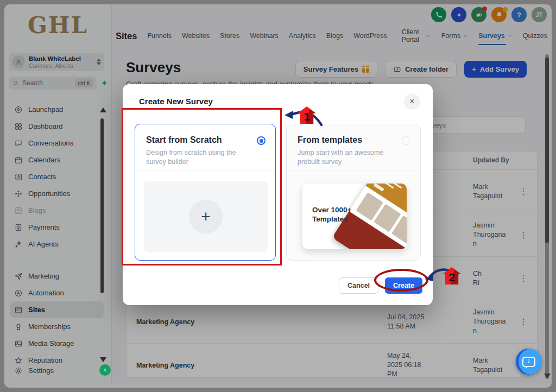 This screenshot has height=392, width=556. What do you see at coordinates (353, 192) in the screenshot?
I see `option-from-templates: From templates Jump start with an awesom…` at bounding box center [353, 192].